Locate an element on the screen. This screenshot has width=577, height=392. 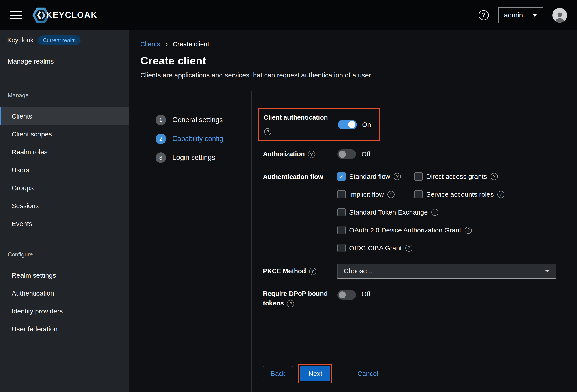
step-number: 3 is located at coordinates (161, 158).